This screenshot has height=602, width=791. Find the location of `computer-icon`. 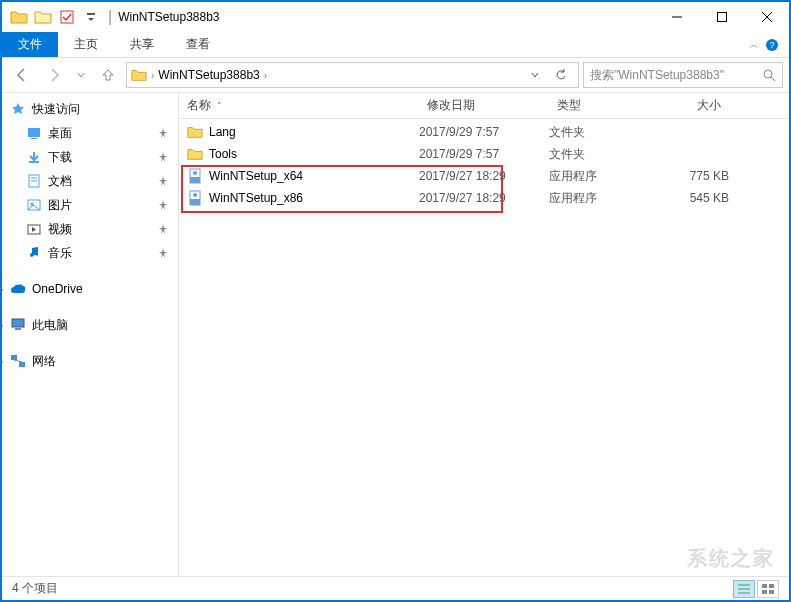

computer-icon is located at coordinates (18, 325).